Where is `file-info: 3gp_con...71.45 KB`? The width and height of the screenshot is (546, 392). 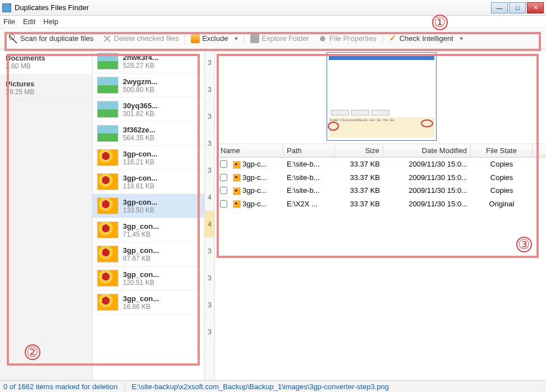 file-info: 3gp_con...71.45 KB is located at coordinates (162, 230).